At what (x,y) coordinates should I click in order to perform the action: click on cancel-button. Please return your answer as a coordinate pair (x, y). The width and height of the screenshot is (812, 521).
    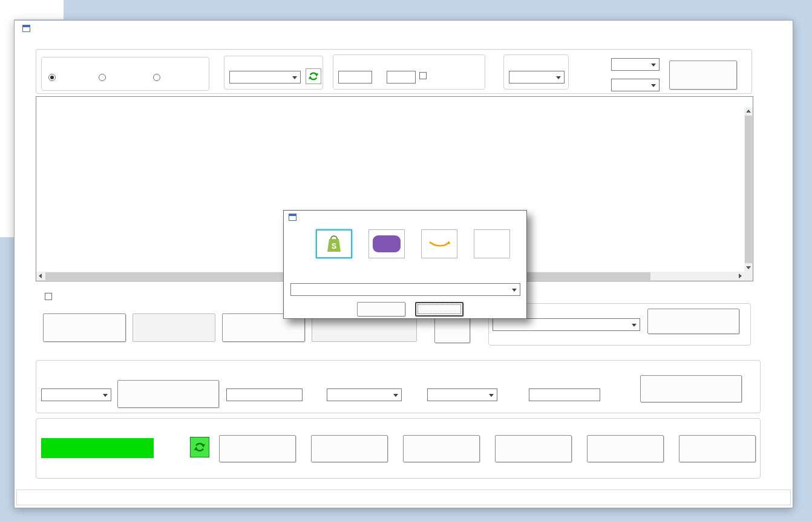
    Looking at the image, I should click on (439, 309).